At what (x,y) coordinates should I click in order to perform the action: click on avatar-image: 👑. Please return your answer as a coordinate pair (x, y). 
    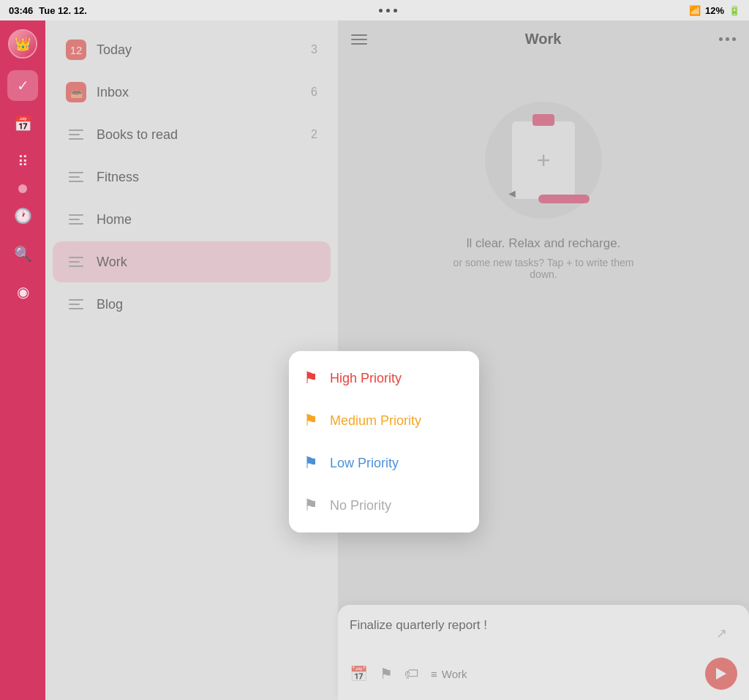
    Looking at the image, I should click on (23, 44).